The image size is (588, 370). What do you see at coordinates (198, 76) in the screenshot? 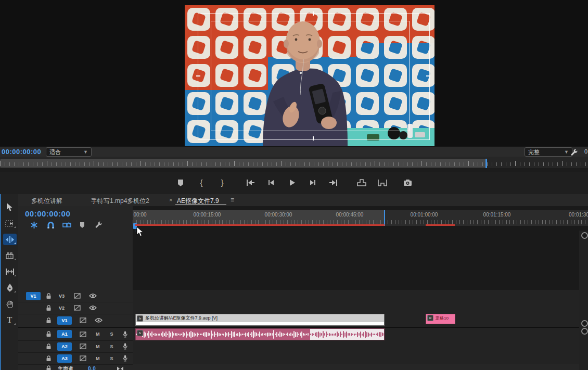
I see `transform-handle-left` at bounding box center [198, 76].